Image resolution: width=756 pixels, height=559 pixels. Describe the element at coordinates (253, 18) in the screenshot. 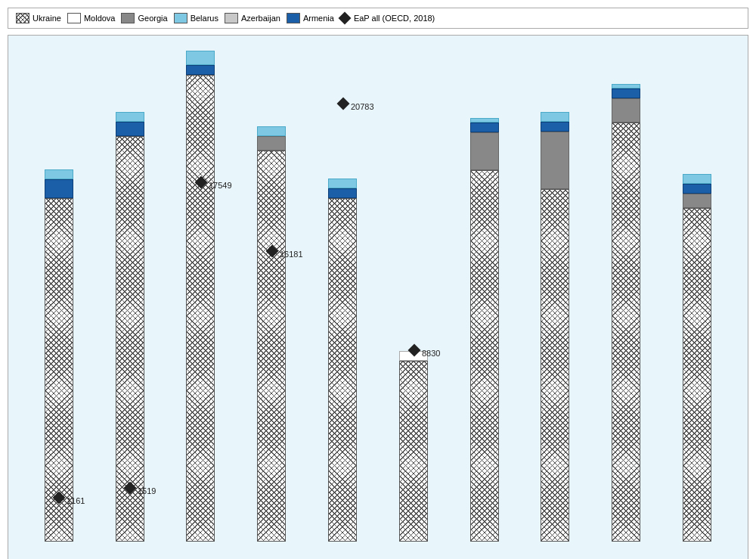

I see `legend-item-azerbaijan: Azerbaijan` at that location.